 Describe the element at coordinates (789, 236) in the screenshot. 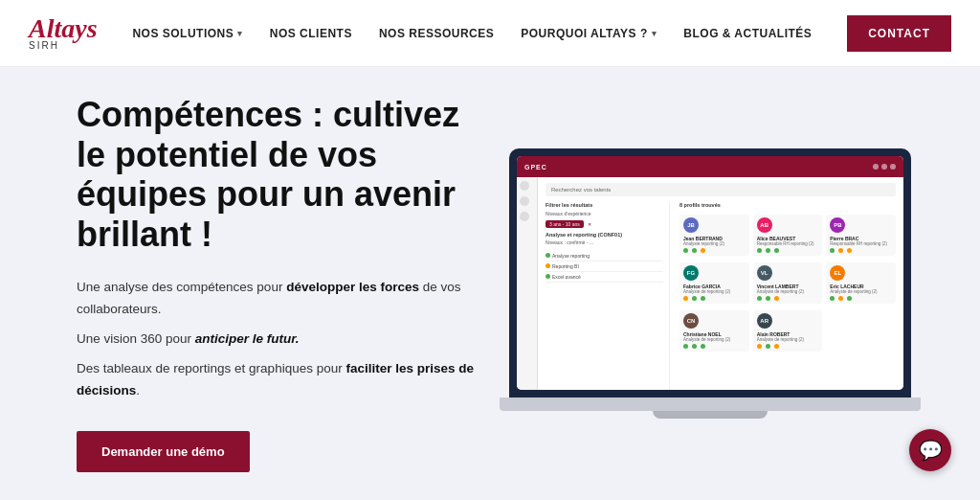

I see `profile-card-2: AB Alice BEAUVEST Responsable RH reporti…` at that location.